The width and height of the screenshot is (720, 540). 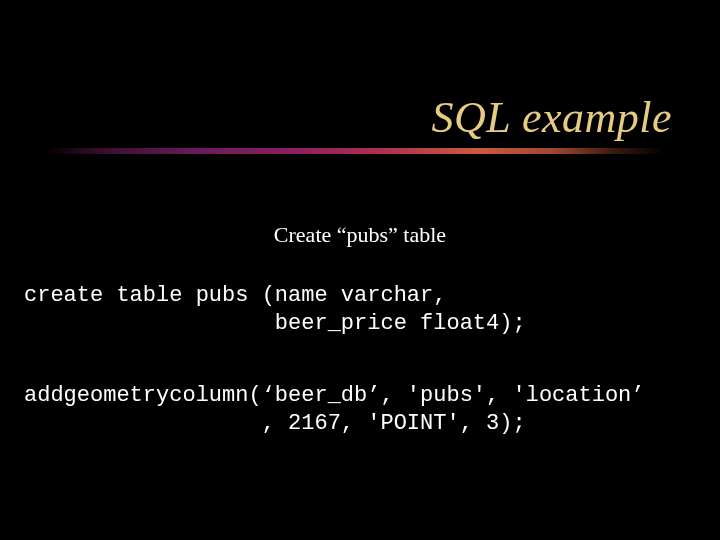 What do you see at coordinates (275, 324) in the screenshot?
I see `code-line: beer_price float4);` at bounding box center [275, 324].